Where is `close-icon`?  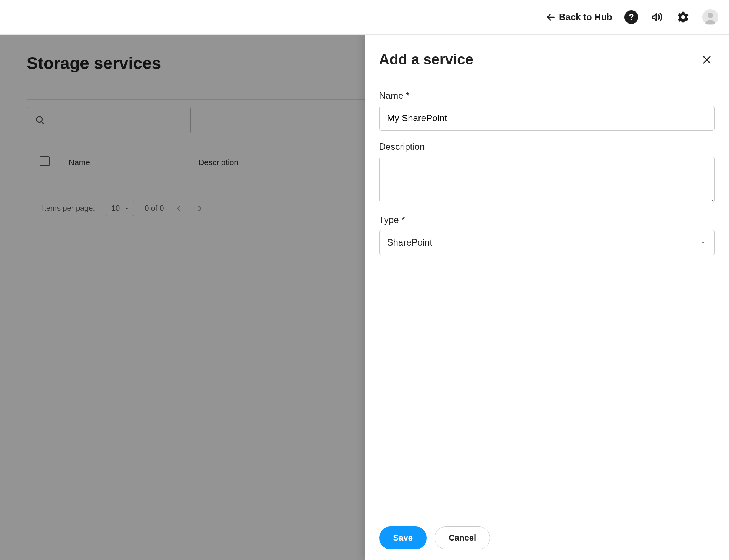
close-icon is located at coordinates (707, 60).